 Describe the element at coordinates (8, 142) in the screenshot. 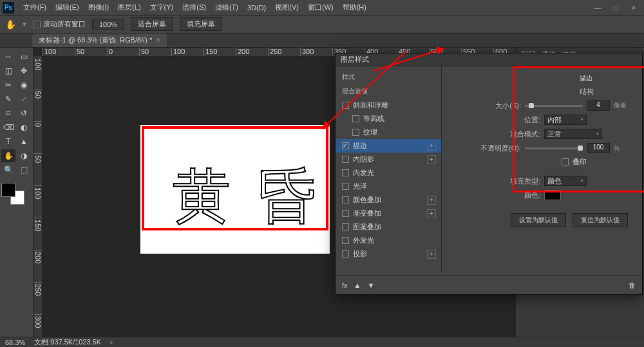

I see `type-tool: T` at that location.